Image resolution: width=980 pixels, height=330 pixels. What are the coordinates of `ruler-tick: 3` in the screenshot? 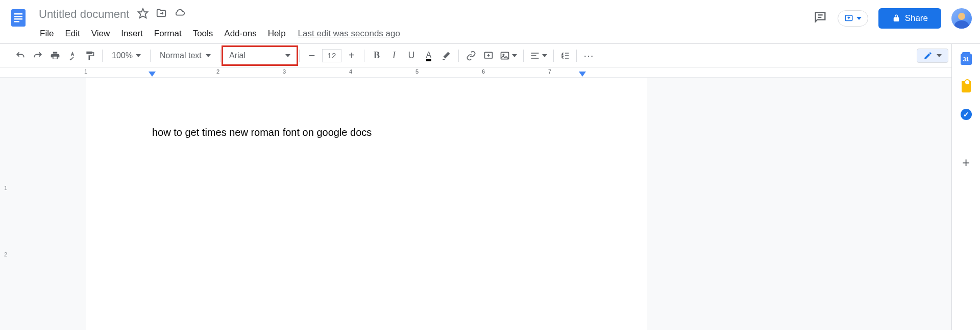 It's located at (284, 72).